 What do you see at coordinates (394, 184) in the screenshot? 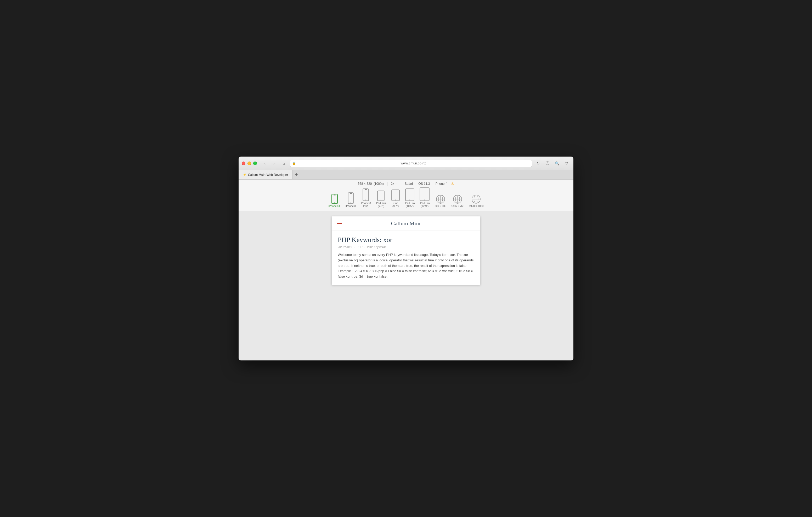
I see `pixel-ratio-button: 2x ⌃` at bounding box center [394, 184].